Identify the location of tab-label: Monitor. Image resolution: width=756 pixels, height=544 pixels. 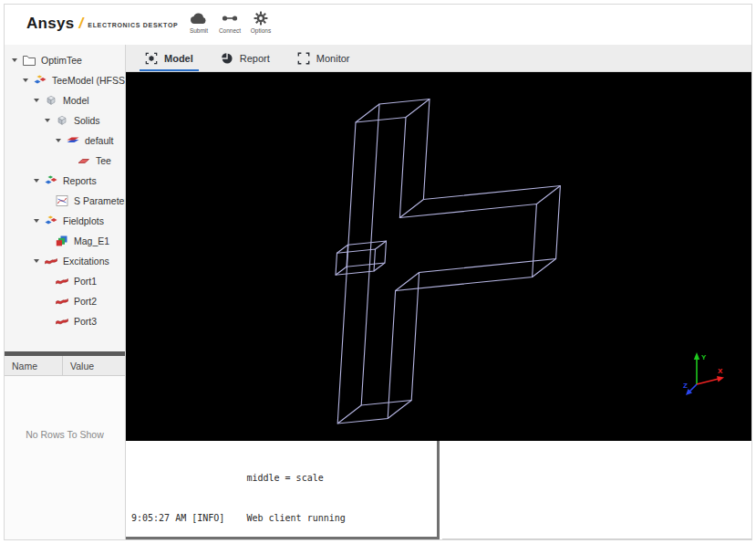
(334, 58).